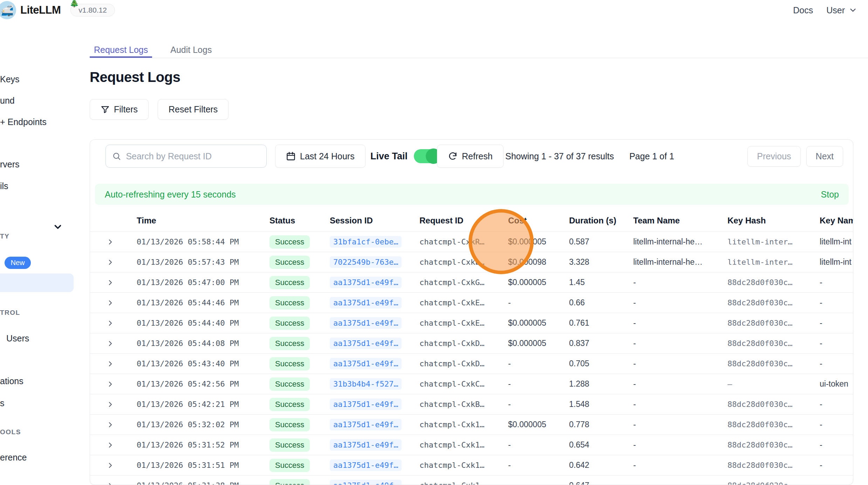  Describe the element at coordinates (601, 445) in the screenshot. I see `cell-duration: 0.654` at that location.